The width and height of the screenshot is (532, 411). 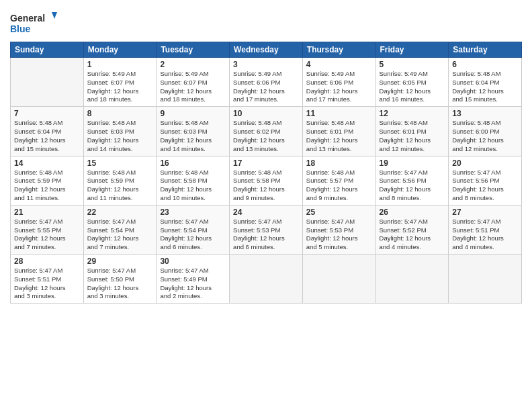 What do you see at coordinates (120, 113) in the screenshot?
I see `day-number: 8` at bounding box center [120, 113].